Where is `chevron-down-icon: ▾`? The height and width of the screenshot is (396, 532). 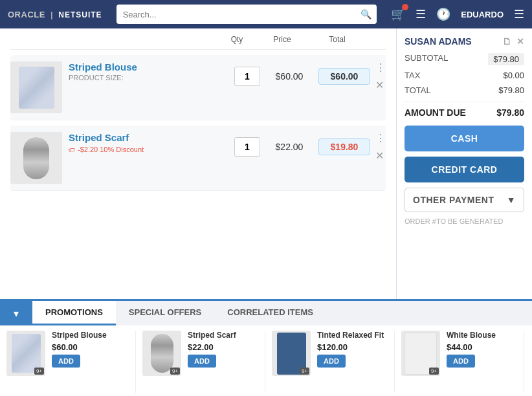 chevron-down-icon: ▾ is located at coordinates (16, 313).